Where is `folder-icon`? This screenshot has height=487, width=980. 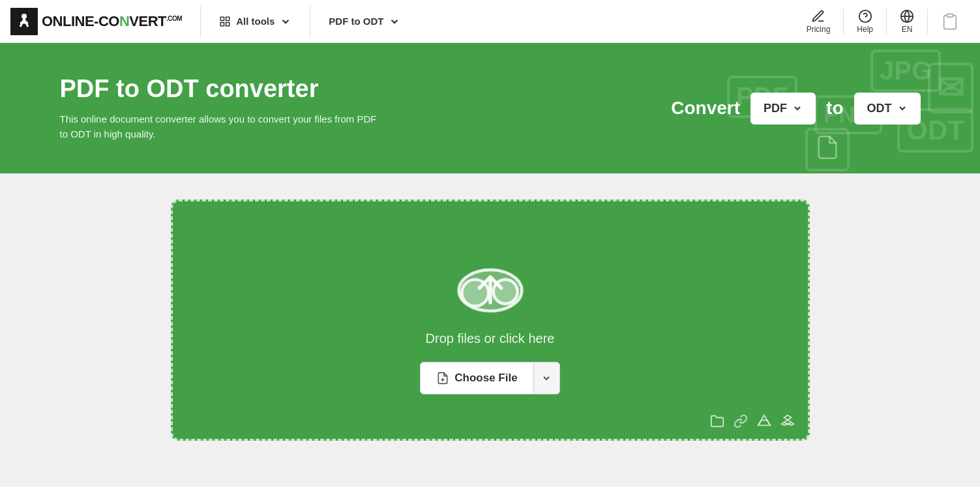
folder-icon is located at coordinates (717, 421).